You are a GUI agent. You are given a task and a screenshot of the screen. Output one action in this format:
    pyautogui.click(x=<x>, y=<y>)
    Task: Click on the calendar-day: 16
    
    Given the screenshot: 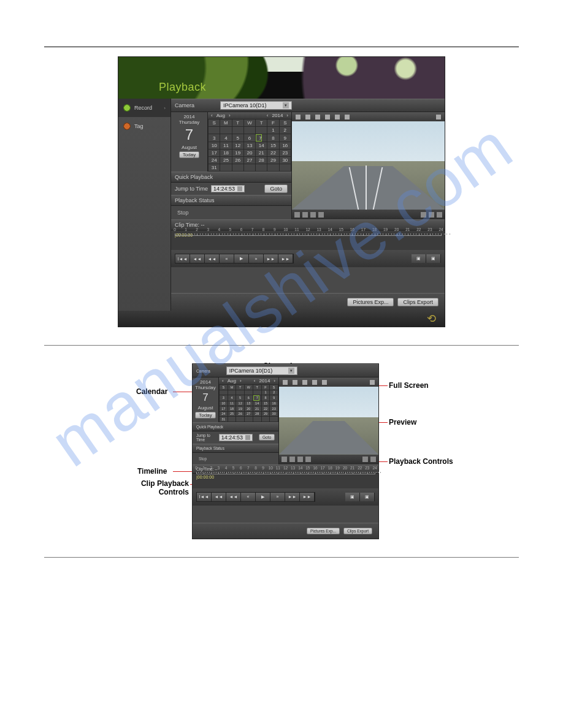 What is the action you would take?
    pyautogui.click(x=274, y=403)
    